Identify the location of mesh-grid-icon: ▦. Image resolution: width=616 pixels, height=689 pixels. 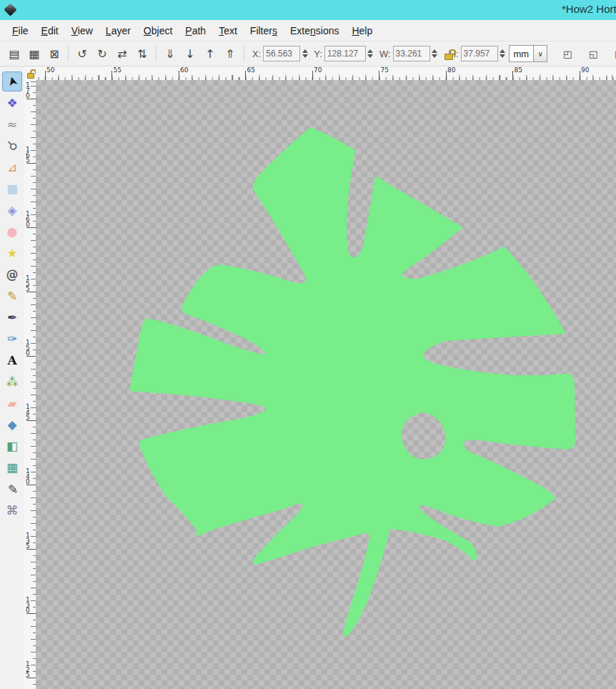
(12, 467).